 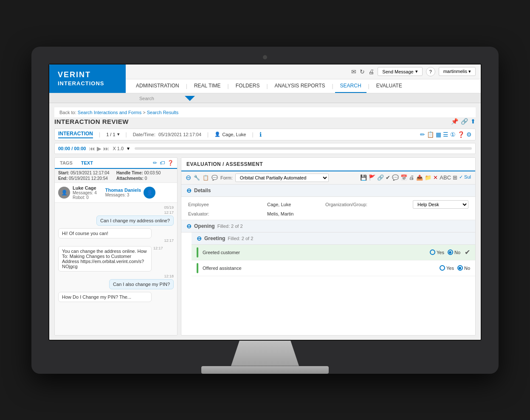 I want to click on eval-submit-label: ✓ Sul, so click(x=465, y=177).